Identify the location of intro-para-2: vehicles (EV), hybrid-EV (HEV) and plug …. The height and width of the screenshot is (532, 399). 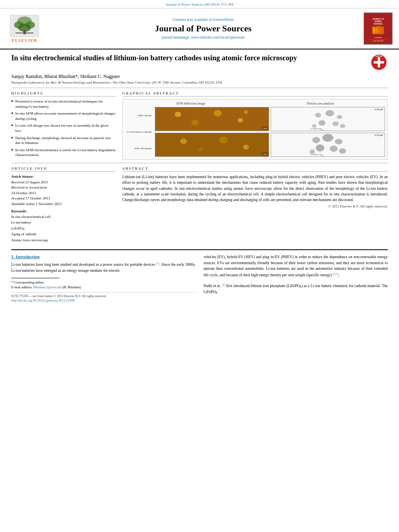
(296, 266).